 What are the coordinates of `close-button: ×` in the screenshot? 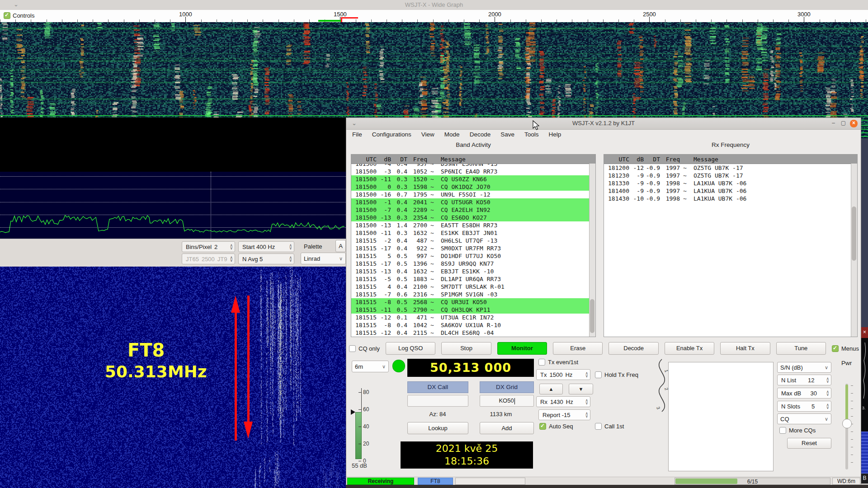 It's located at (854, 124).